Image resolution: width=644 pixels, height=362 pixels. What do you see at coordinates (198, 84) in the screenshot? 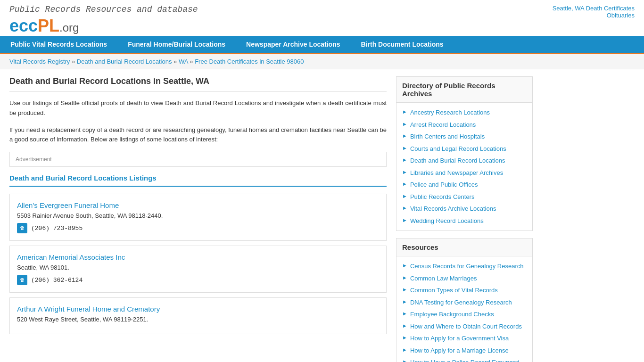
I see `page-title: Death and Burial Record Locations in Sea…` at bounding box center [198, 84].